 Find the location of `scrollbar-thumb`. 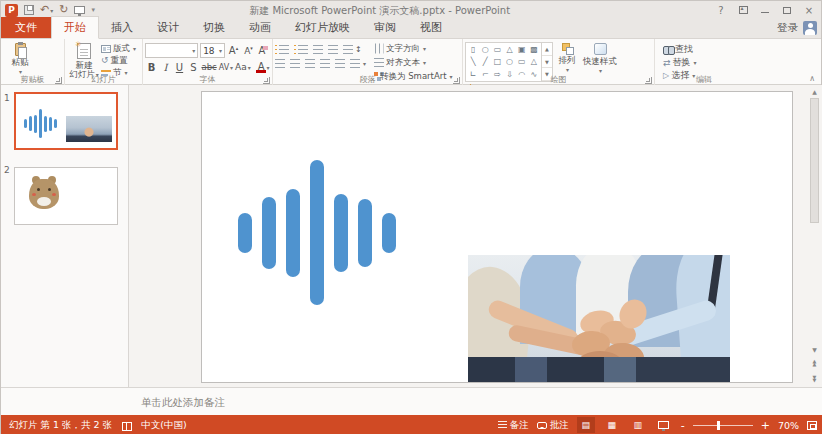

scrollbar-thumb is located at coordinates (814, 160).